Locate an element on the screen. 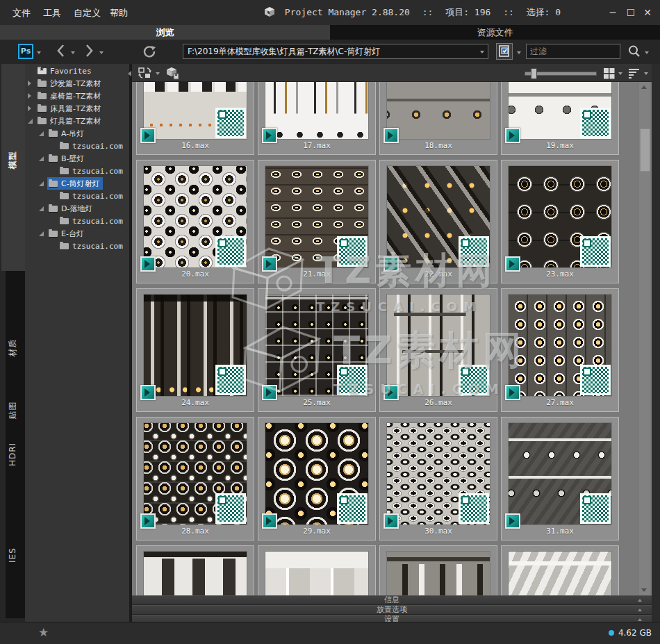  rollout-panels: 信息放置选项设置 is located at coordinates (392, 609).